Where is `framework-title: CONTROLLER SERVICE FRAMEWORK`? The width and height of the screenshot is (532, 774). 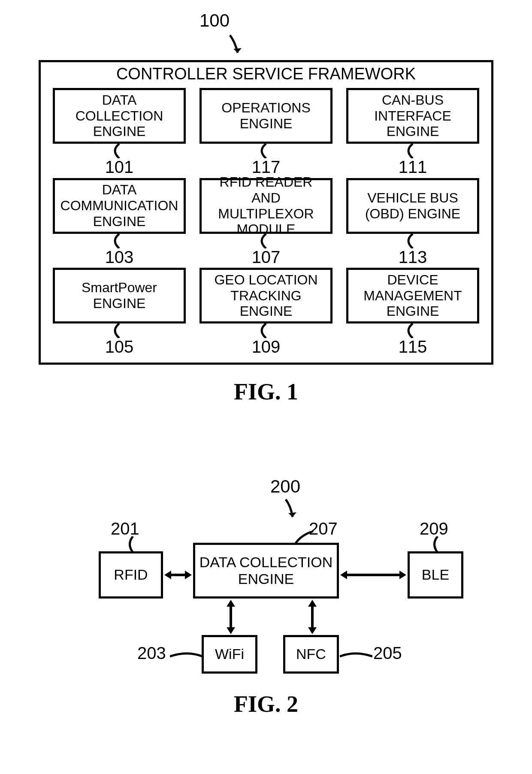
framework-title: CONTROLLER SERVICE FRAMEWORK is located at coordinates (266, 74).